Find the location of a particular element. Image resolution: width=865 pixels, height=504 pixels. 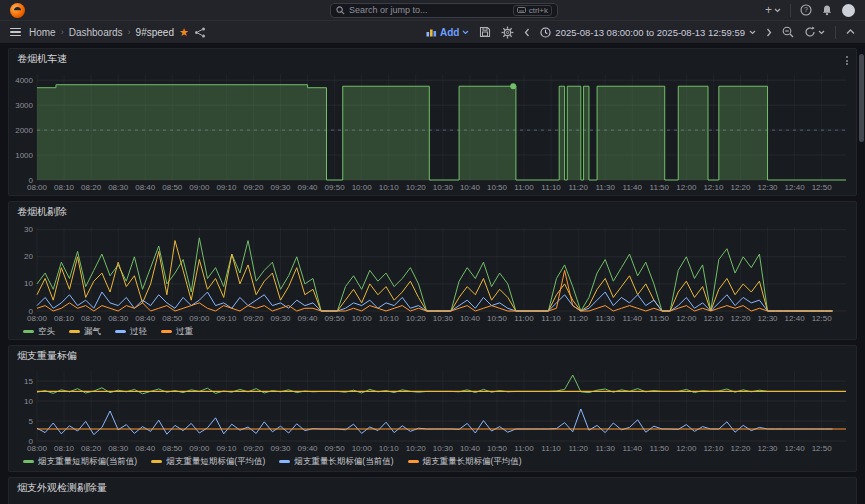

search-placeholder: Search or jump to... is located at coordinates (388, 10).